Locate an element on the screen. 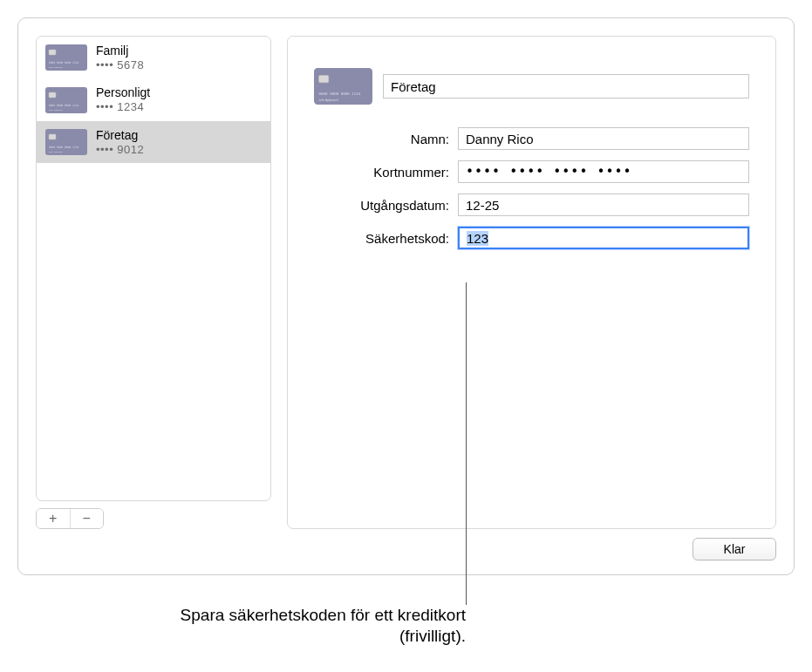 This screenshot has height=672, width=812. label-cvc: Säkerhetskod: is located at coordinates (386, 239).